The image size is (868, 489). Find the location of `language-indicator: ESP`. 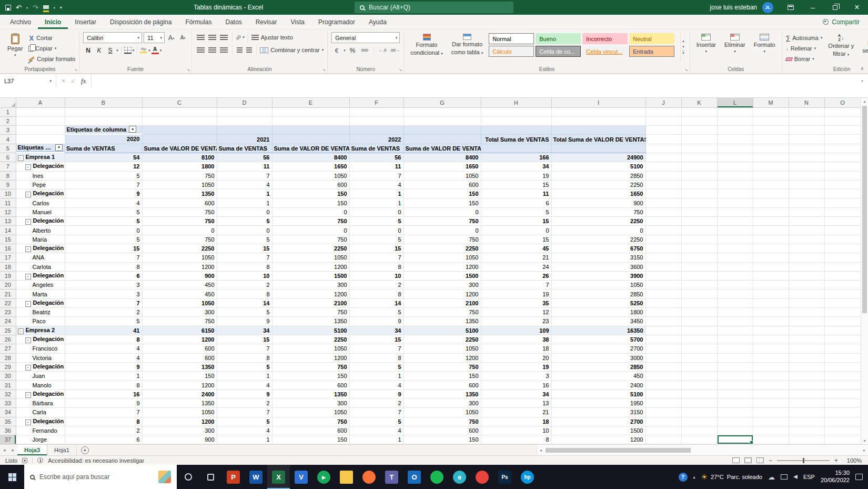

language-indicator: ESP is located at coordinates (809, 477).